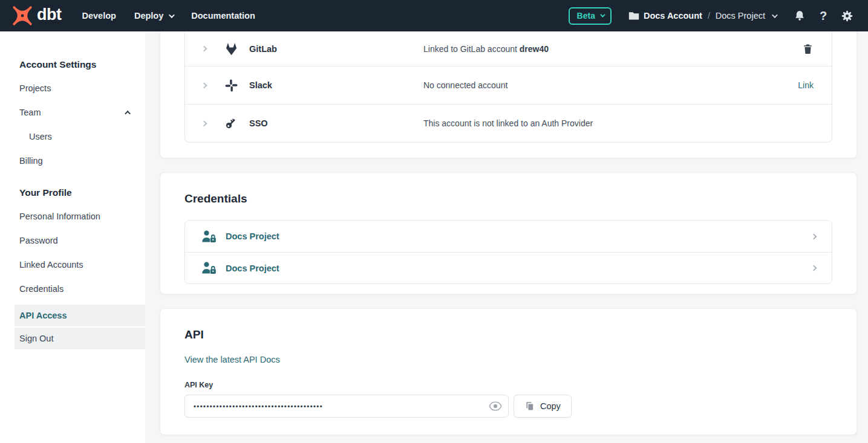  What do you see at coordinates (232, 360) in the screenshot?
I see `api-docs-link: View the latest API Docs` at bounding box center [232, 360].